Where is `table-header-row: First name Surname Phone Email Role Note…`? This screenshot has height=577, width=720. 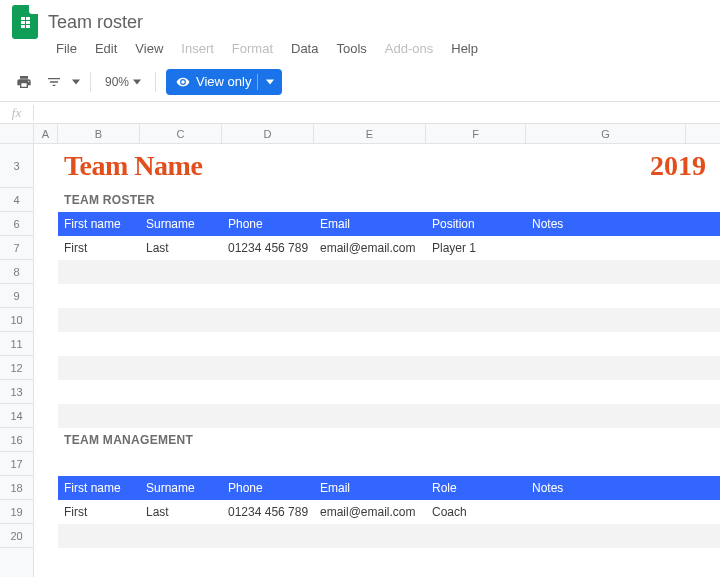
table-header-row: First name Surname Phone Email Role Note… is located at coordinates (377, 488).